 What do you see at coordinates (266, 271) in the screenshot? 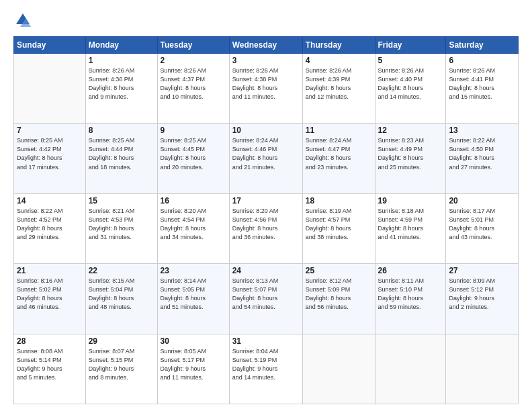
I see `day-number: 24` at bounding box center [266, 271].